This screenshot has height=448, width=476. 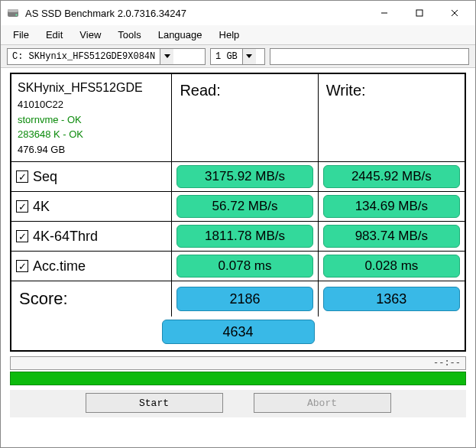 I want to click on drive-select-value: C: SKHynix_HFS512GDE9X084N, so click(x=84, y=57).